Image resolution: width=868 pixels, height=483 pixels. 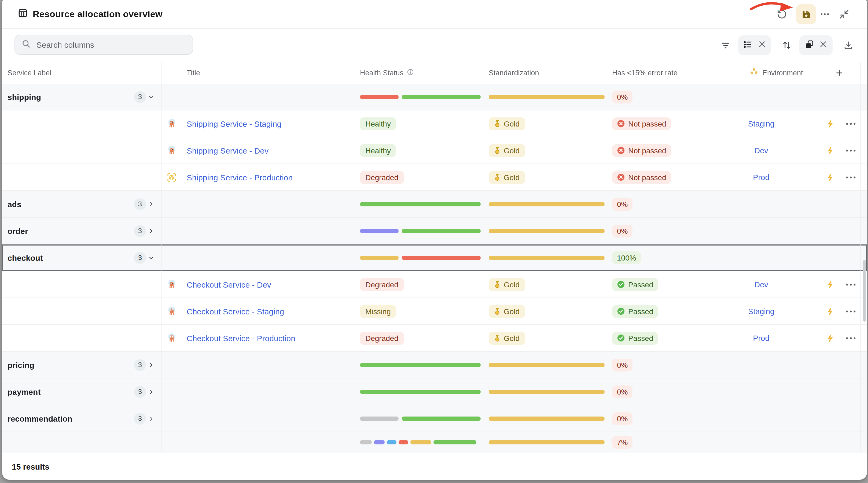 What do you see at coordinates (24, 391) in the screenshot?
I see `group-label: payment` at bounding box center [24, 391].